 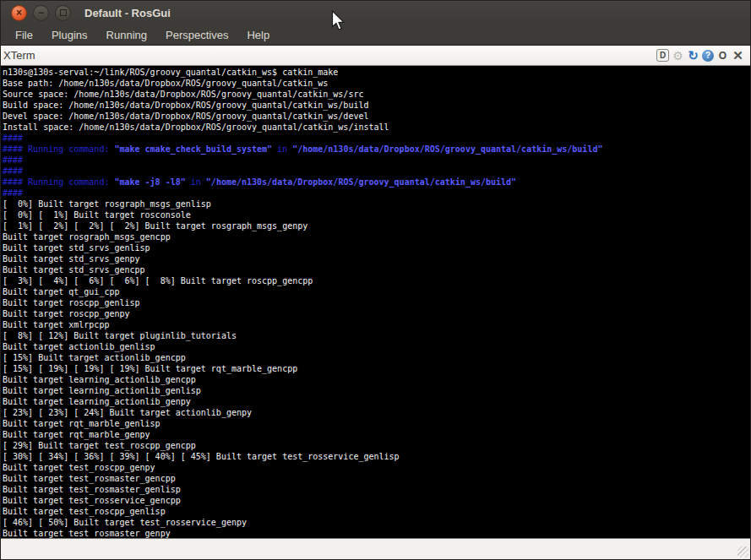 I want to click on status-area, so click(x=375, y=549).